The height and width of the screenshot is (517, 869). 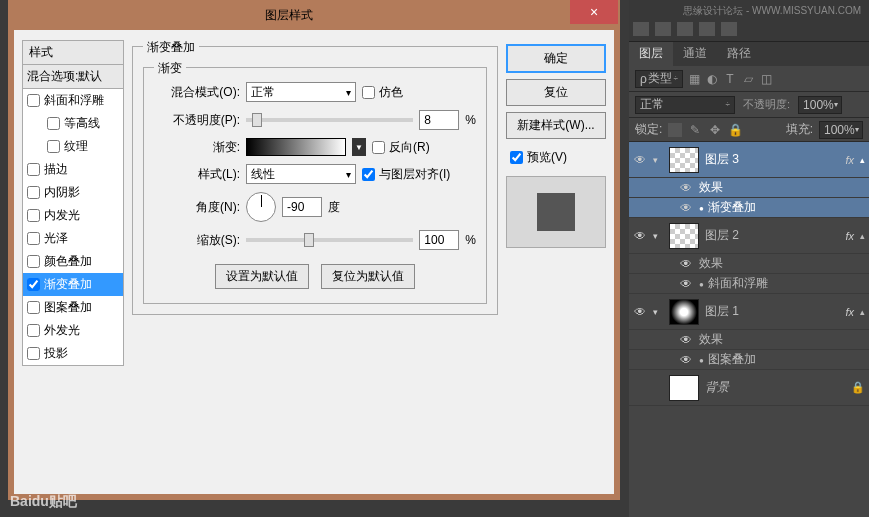 What do you see at coordinates (594, 12) in the screenshot?
I see `close-button: ×` at bounding box center [594, 12].